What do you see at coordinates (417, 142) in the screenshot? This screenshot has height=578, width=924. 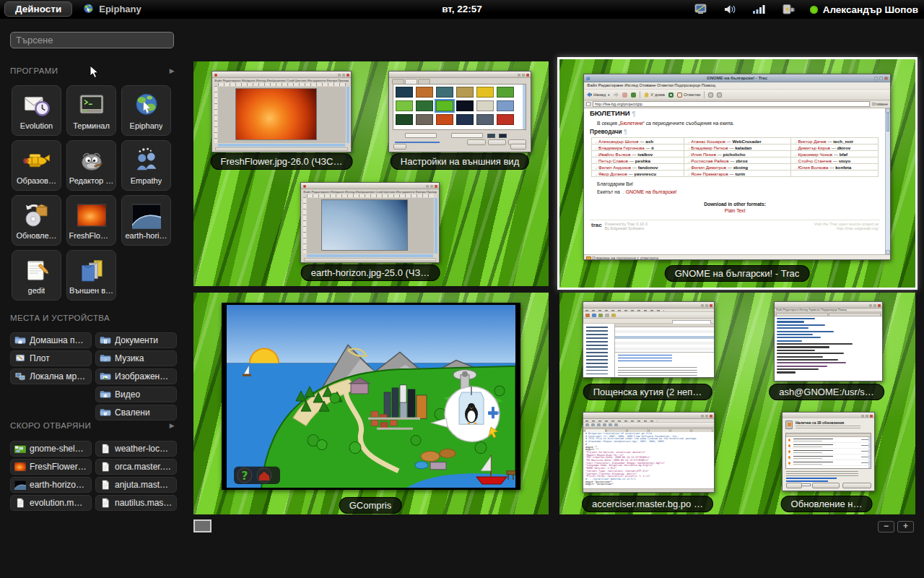 I see `get-more-backgrounds-link` at bounding box center [417, 142].